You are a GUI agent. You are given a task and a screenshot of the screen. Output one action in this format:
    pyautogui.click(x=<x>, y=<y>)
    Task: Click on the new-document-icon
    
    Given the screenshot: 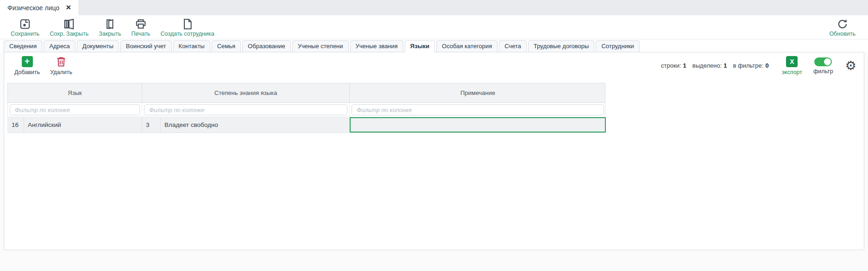 What is the action you would take?
    pyautogui.click(x=188, y=24)
    